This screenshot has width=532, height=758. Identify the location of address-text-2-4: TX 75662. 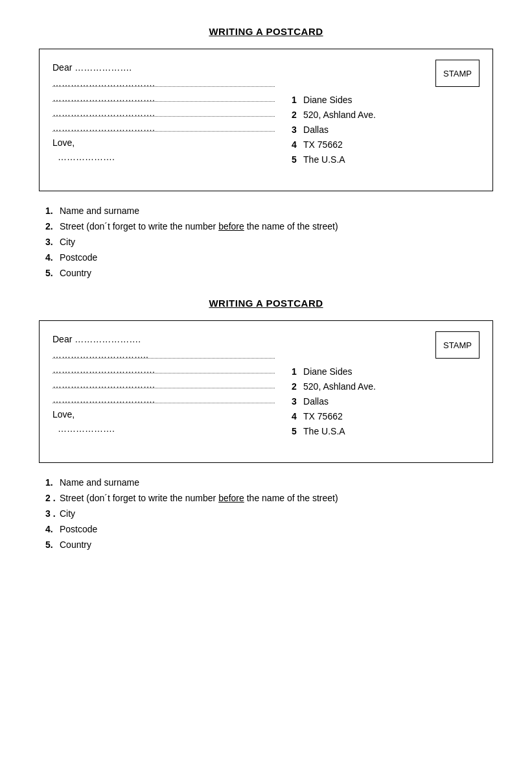
(323, 416).